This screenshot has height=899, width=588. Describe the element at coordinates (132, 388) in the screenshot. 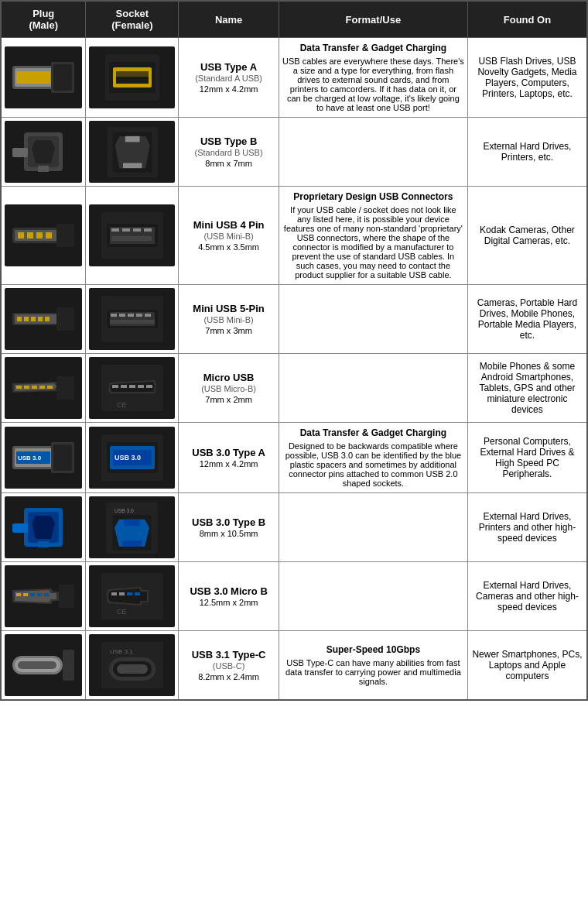

I see `socket-image-micro-usb: CE` at that location.